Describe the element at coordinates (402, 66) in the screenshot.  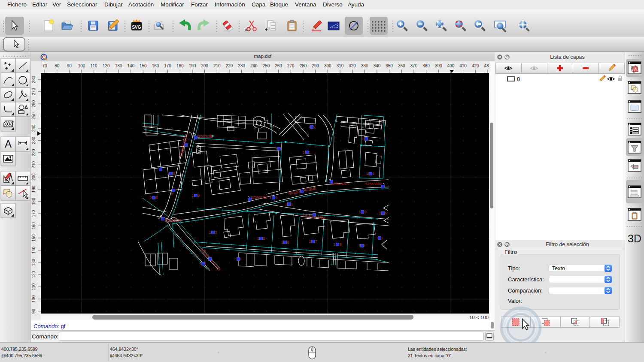
I see `svg-text: 360` at that location.